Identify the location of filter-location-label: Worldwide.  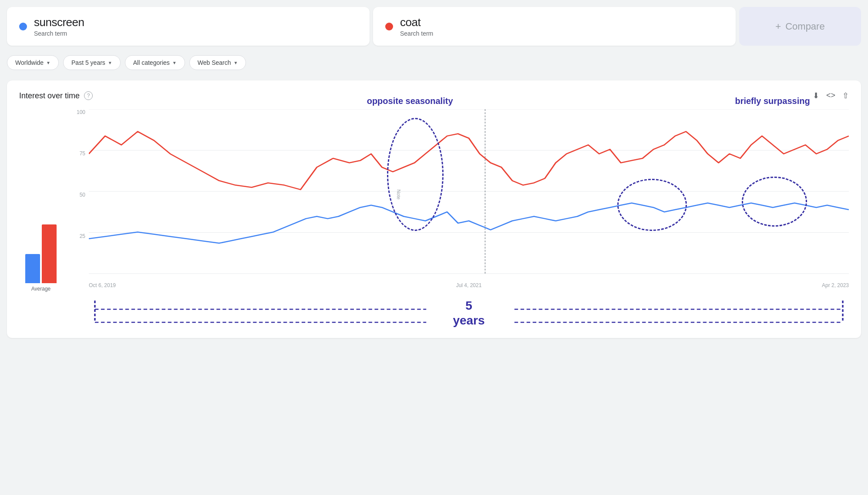
(30, 63).